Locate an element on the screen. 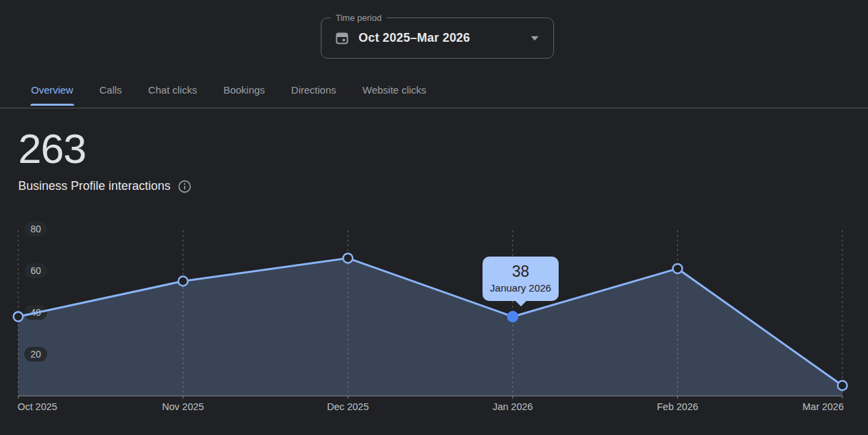 The image size is (868, 435). info-icon is located at coordinates (185, 187).